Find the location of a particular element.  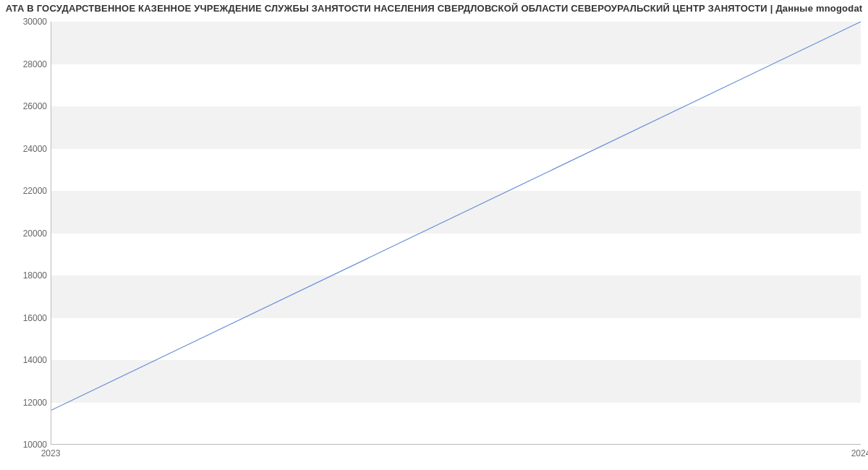

y-tick-label: 28000 is located at coordinates (25, 64).